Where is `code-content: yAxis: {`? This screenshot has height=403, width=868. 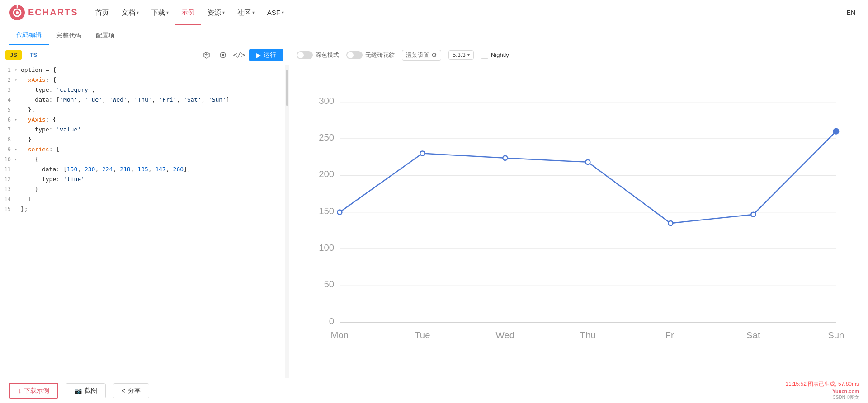 code-content: yAxis: { is located at coordinates (155, 120).